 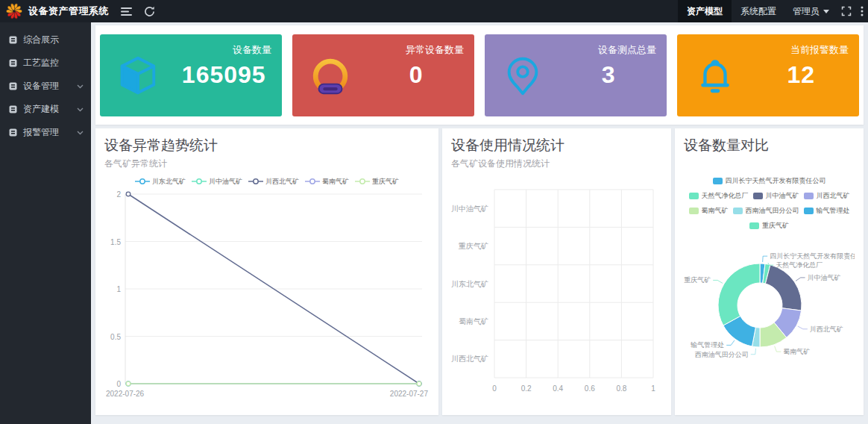 What do you see at coordinates (45, 133) in the screenshot?
I see `sidebar-item: 报警管理` at bounding box center [45, 133].